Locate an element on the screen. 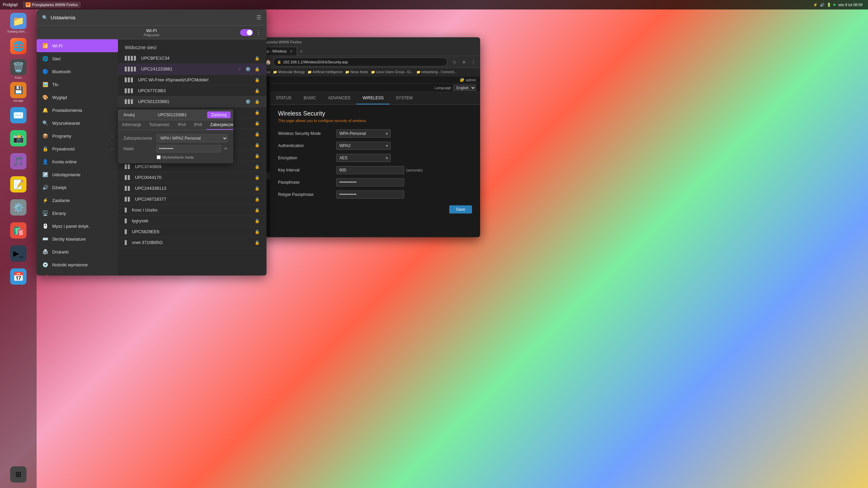  sidebar-item-keyboard: ⌨️ Skróty klawiature is located at coordinates (77, 239).